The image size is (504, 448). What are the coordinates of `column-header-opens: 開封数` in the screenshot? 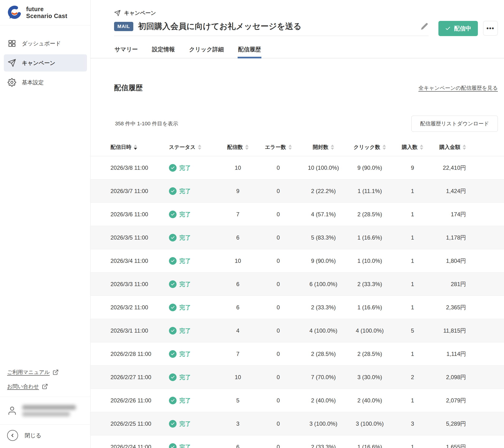 It's located at (324, 147).